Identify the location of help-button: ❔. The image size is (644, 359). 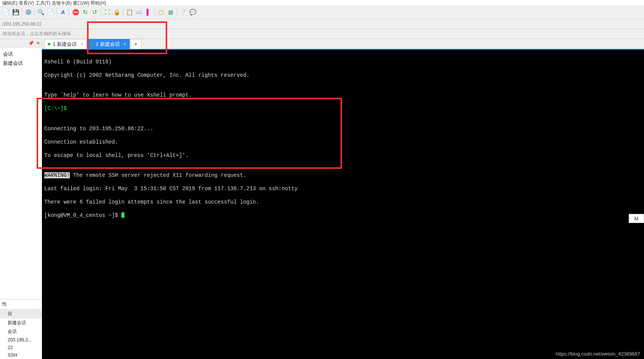
(183, 12).